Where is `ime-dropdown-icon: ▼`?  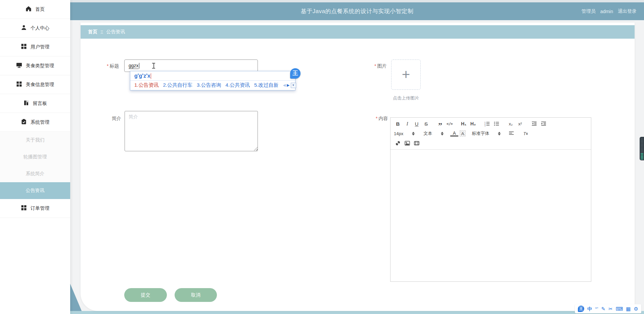 ime-dropdown-icon: ▼ is located at coordinates (293, 85).